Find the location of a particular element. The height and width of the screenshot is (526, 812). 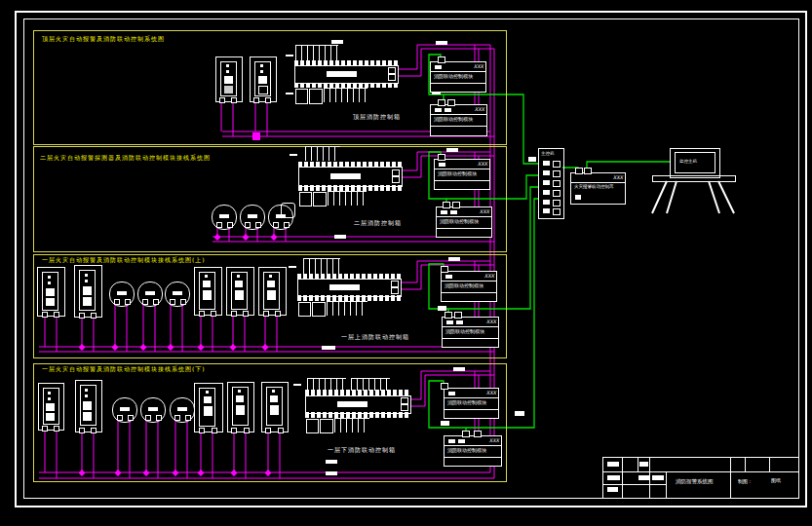

strip-caption: 一层上消防联动控制箱 is located at coordinates (375, 337).